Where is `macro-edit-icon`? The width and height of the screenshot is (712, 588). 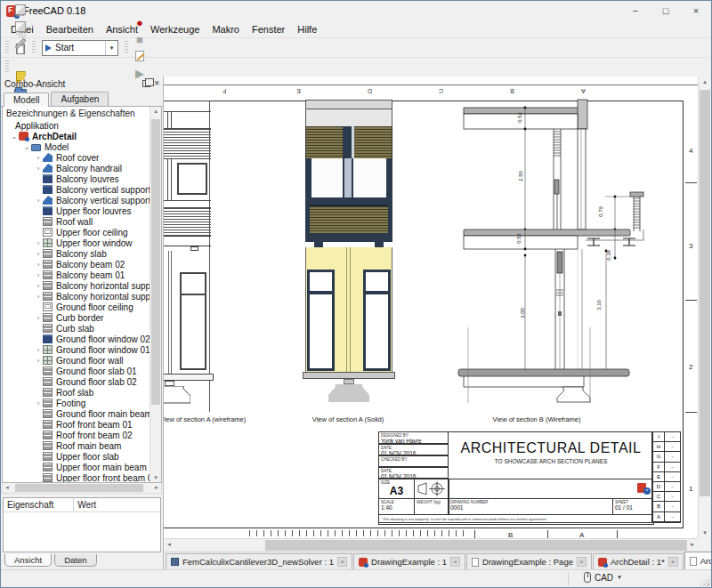 macro-edit-icon is located at coordinates (140, 57).